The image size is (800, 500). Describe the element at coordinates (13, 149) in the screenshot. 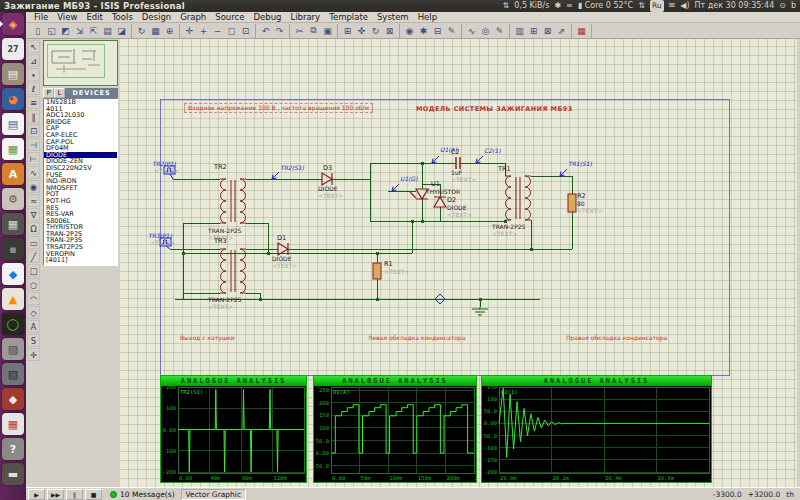

I see `libreoffice-calc: ▦` at that location.